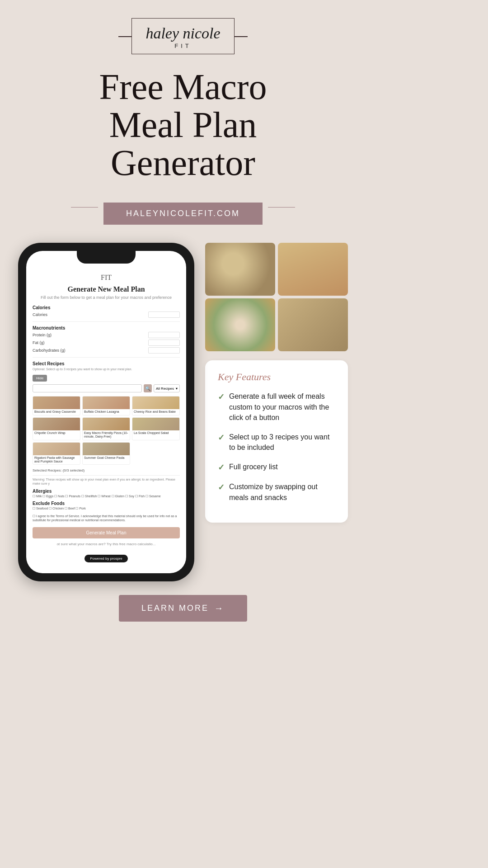 The height and width of the screenshot is (868, 488). What do you see at coordinates (106, 533) in the screenshot?
I see `generate-btn: Generate Meal Plan` at bounding box center [106, 533].